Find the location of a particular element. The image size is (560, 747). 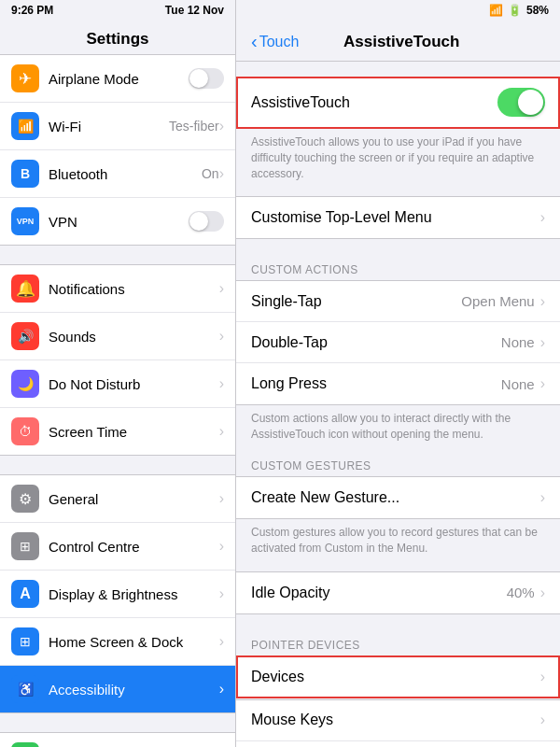

sidebar-item-vpn: VPN VPN is located at coordinates (118, 221).